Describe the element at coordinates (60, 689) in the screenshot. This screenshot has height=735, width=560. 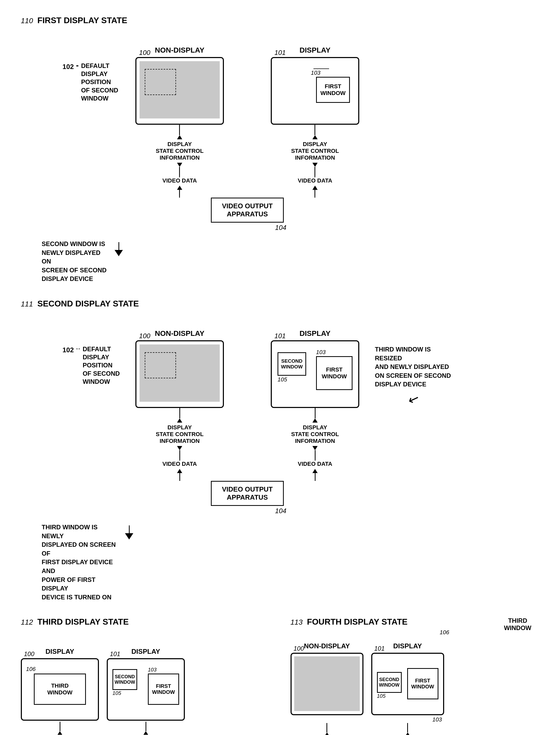
I see `left-screen-3: 106 THIRDWINDOW` at that location.